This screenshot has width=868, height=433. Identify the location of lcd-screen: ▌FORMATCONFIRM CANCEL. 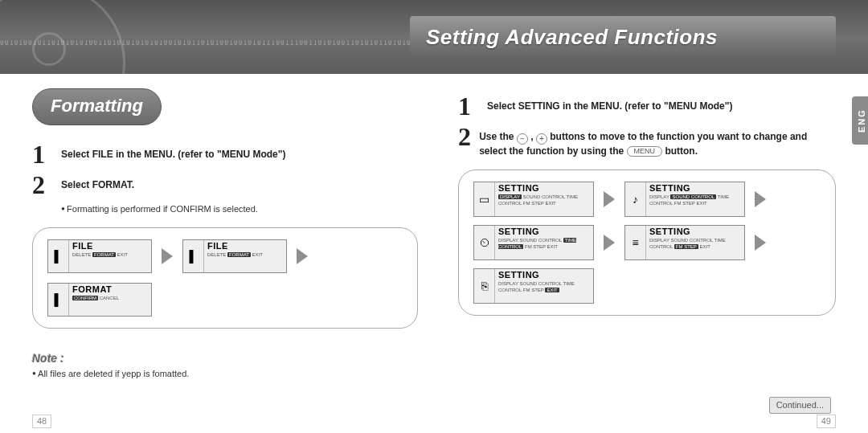
(100, 300).